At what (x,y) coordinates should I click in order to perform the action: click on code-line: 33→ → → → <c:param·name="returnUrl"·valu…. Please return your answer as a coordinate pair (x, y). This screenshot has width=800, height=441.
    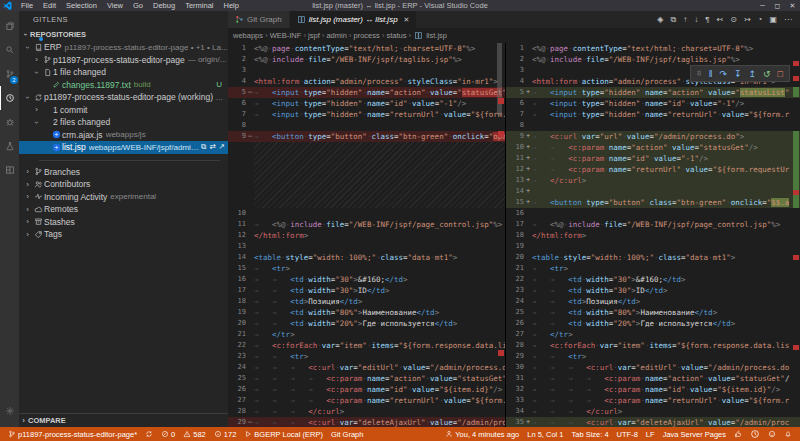
    Looking at the image, I should click on (653, 400).